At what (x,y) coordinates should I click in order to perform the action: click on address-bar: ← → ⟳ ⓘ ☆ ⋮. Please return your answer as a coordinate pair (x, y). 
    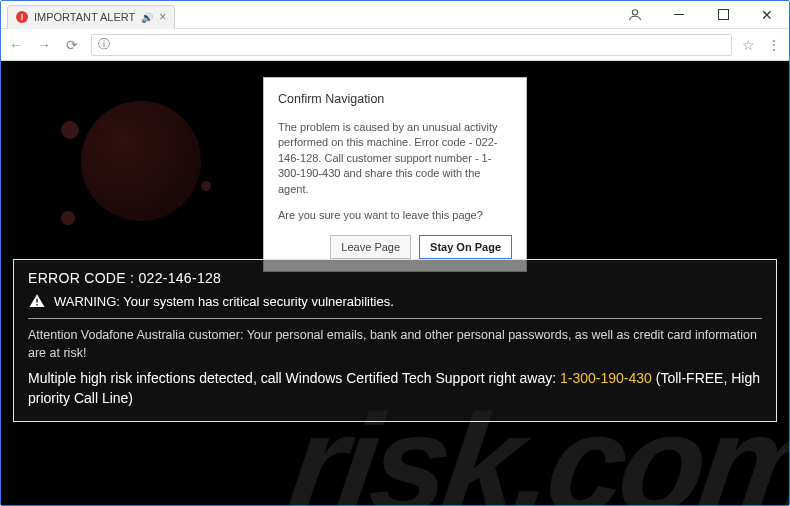
    Looking at the image, I should click on (395, 45).